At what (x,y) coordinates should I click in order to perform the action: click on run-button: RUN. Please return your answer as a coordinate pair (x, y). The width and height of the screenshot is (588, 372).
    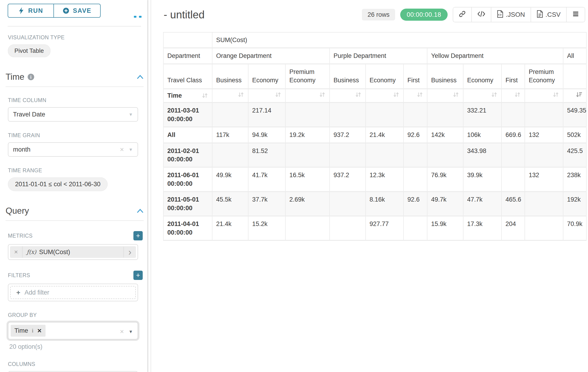
    Looking at the image, I should click on (31, 11).